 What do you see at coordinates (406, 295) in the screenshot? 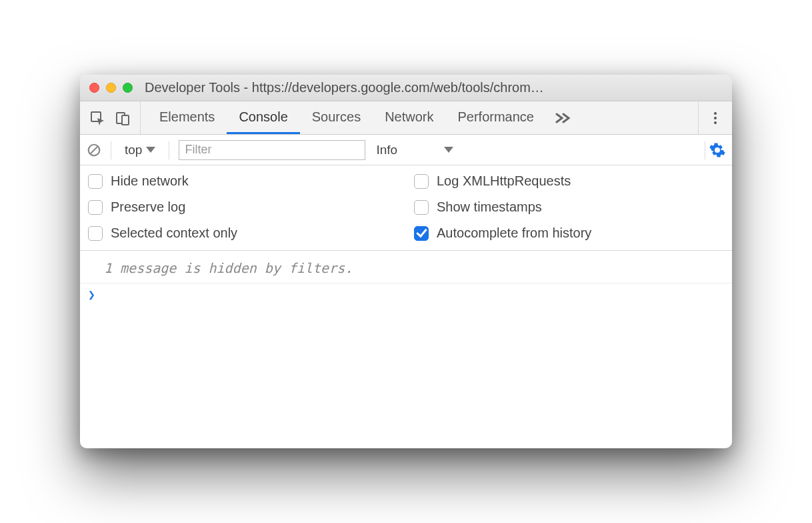
I see `console-prompt: ❯` at bounding box center [406, 295].